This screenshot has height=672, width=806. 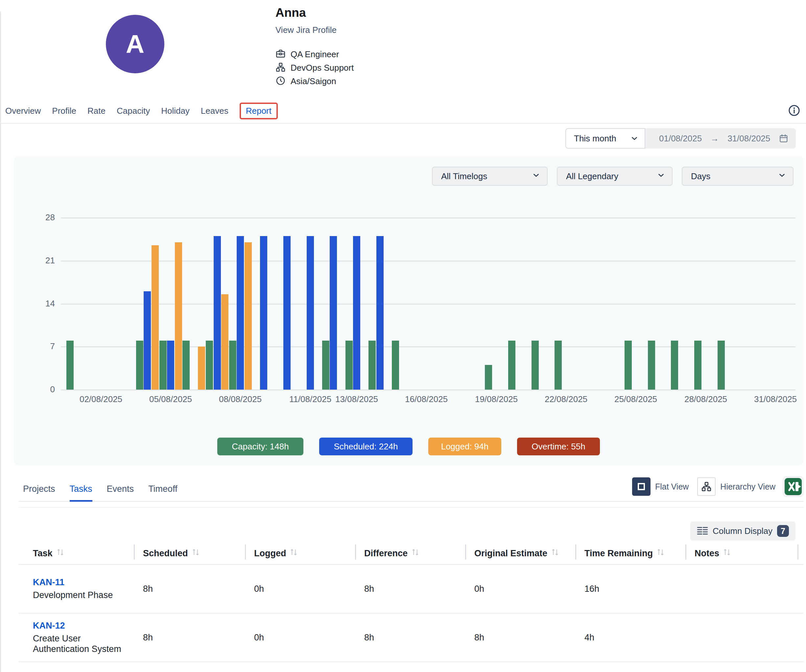 I want to click on bar-scheduled-day8, so click(x=240, y=313).